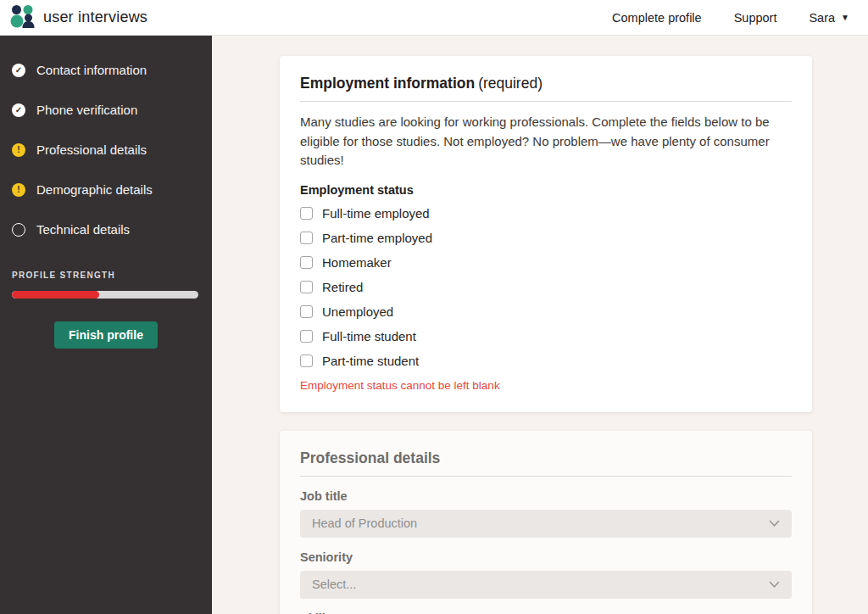 Image resolution: width=868 pixels, height=614 pixels. Describe the element at coordinates (434, 18) in the screenshot. I see `top-header: user interviews Complete profile Support…` at that location.